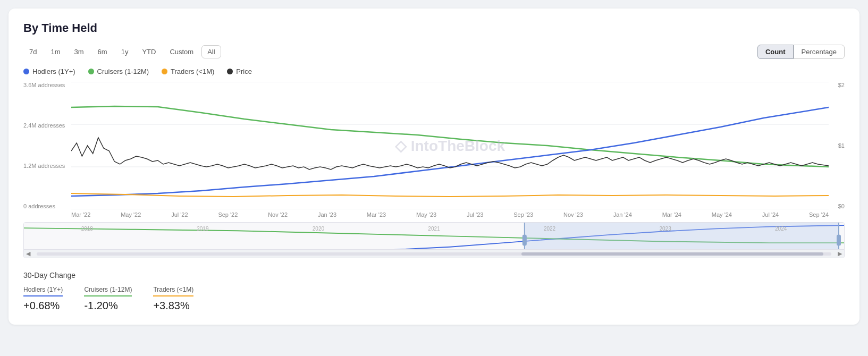  What do you see at coordinates (180, 215) in the screenshot?
I see `x-label-3: Jul '22` at bounding box center [180, 215].